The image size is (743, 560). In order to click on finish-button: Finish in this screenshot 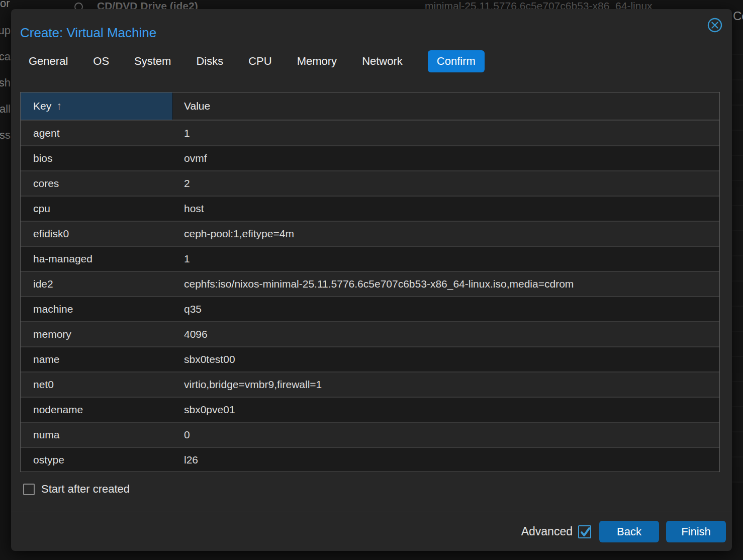, I will do `click(696, 532)`.